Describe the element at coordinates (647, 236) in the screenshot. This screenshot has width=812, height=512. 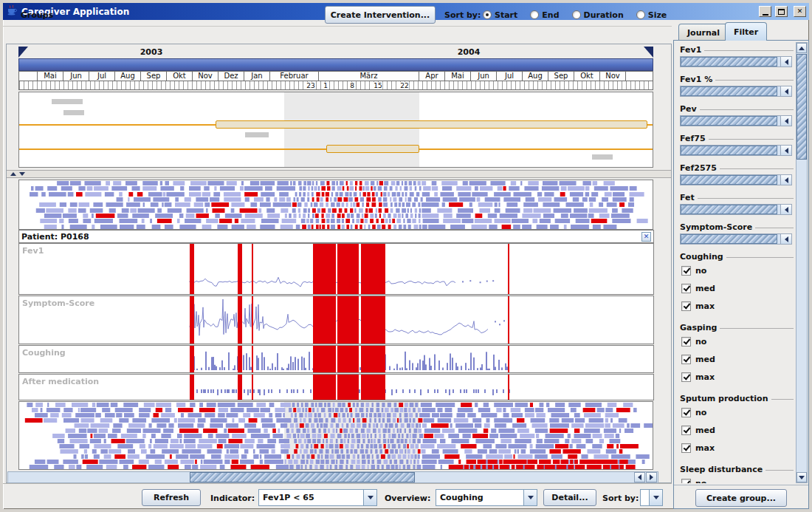
I see `patient-close-button: ✕` at that location.